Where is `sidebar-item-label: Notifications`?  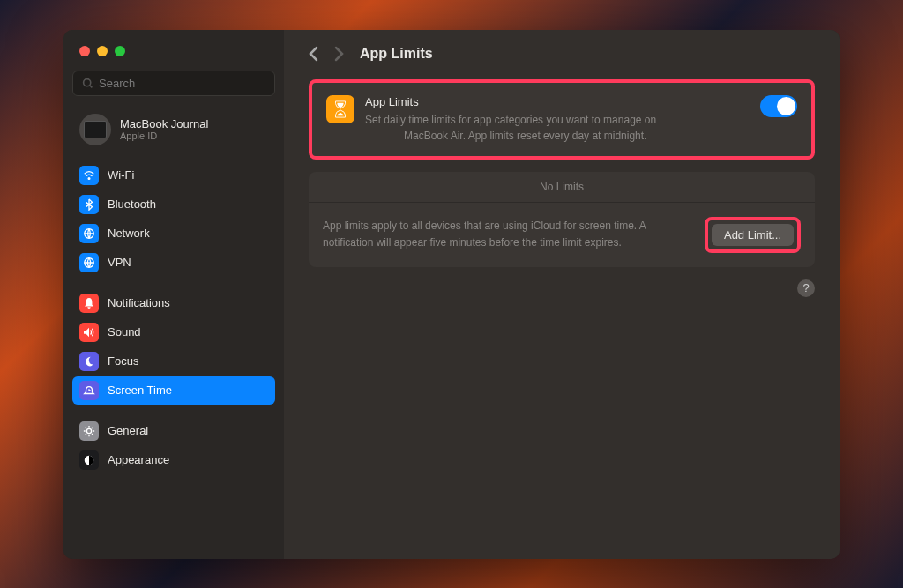 sidebar-item-label: Notifications is located at coordinates (139, 303).